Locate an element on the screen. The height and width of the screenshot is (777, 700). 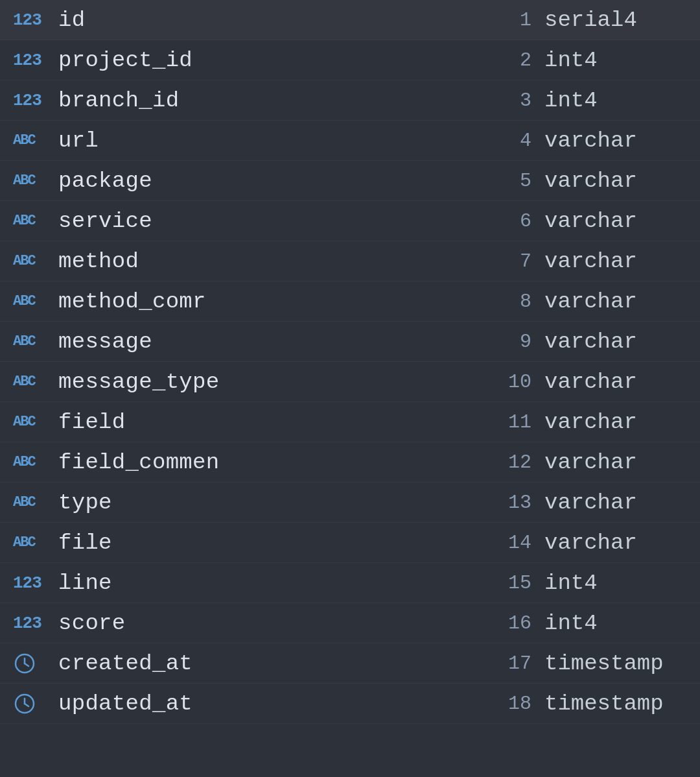
column-ordinal: 11 is located at coordinates (520, 422).